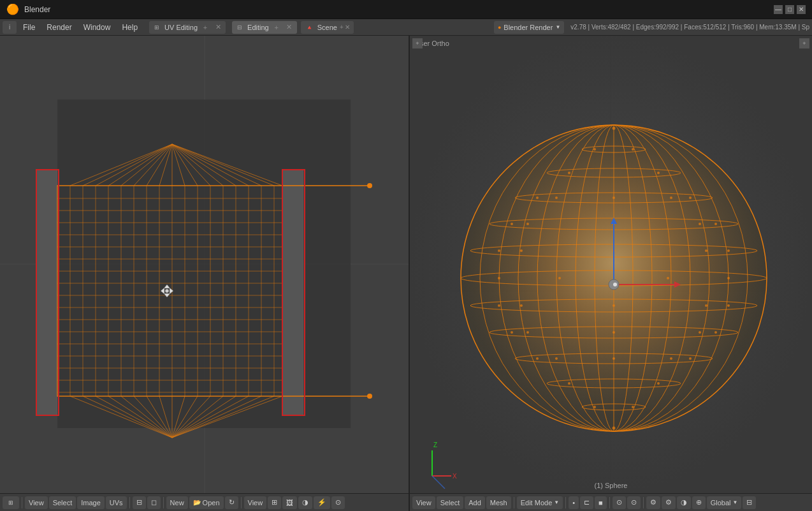 The width and height of the screenshot is (812, 511). What do you see at coordinates (218, 27) in the screenshot?
I see `workspace-close-icon: ✕` at bounding box center [218, 27].